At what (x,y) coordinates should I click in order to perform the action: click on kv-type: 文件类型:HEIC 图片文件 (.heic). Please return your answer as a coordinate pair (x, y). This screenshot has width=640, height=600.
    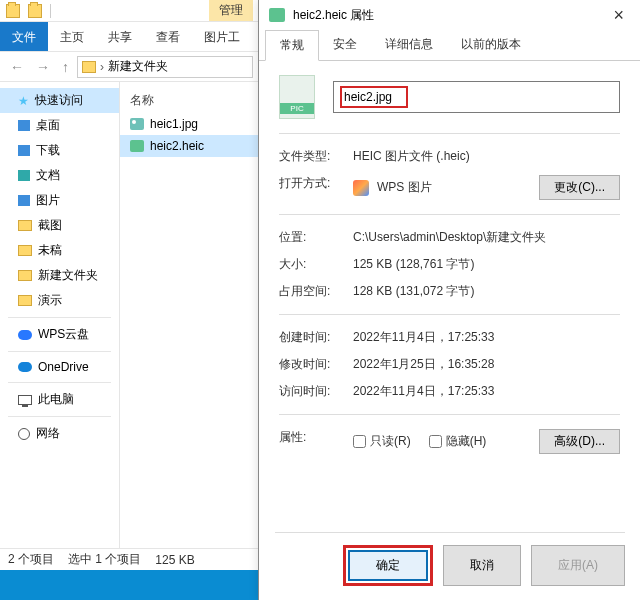
    Looking at the image, I should click on (450, 156).